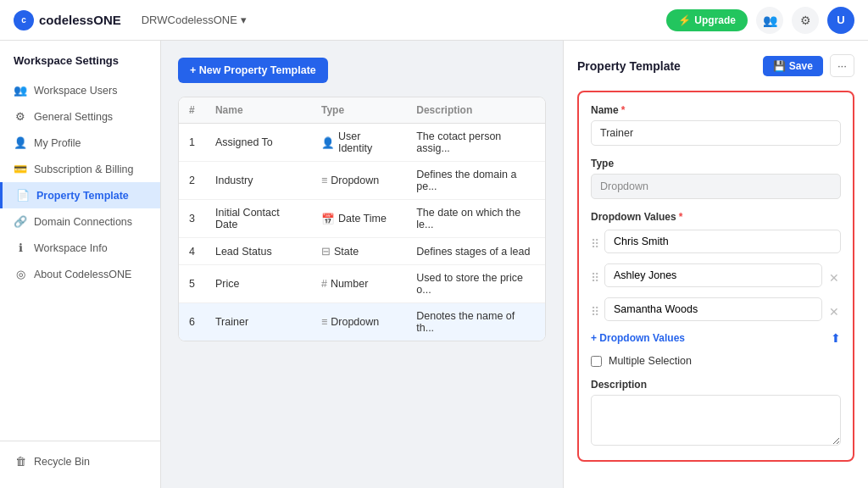 This screenshot has height=488, width=868. Describe the element at coordinates (73, 117) in the screenshot. I see `sidebar-item-label: General Settings` at that location.